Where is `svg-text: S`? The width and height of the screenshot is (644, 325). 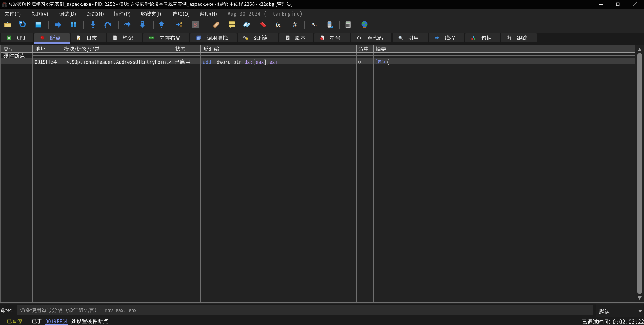 svg-text: S is located at coordinates (195, 25).